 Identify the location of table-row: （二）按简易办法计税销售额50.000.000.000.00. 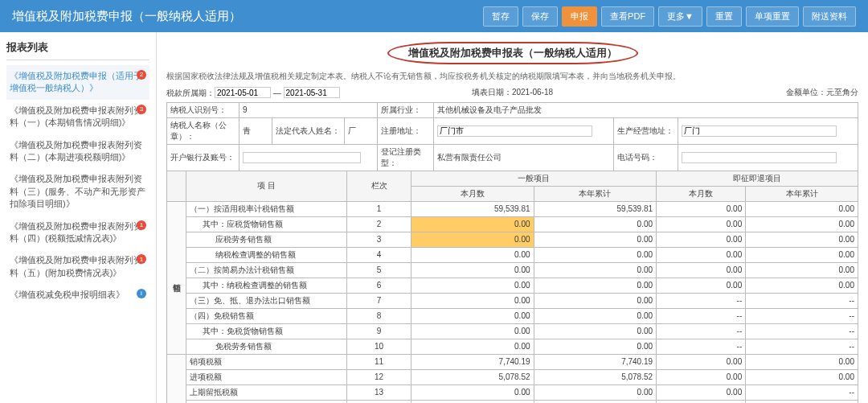
(513, 270).